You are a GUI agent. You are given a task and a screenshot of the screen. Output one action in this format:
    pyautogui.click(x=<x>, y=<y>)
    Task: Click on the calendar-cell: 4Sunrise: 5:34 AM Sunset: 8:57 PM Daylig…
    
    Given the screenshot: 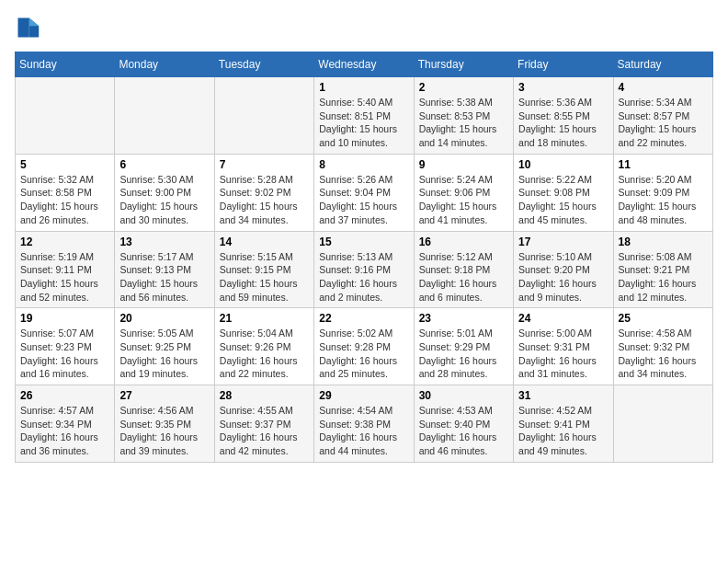 What is the action you would take?
    pyautogui.click(x=663, y=116)
    